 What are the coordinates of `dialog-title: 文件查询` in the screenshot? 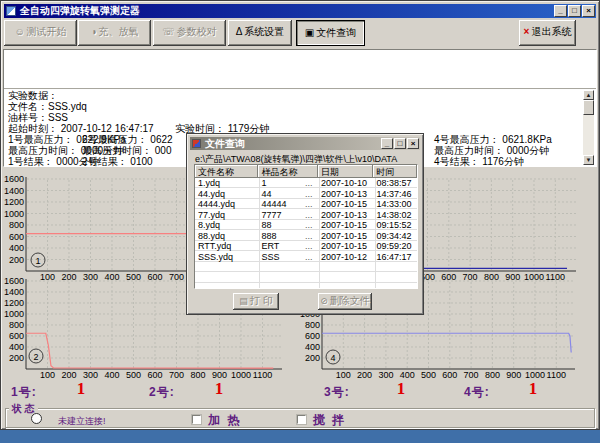 It's located at (225, 144).